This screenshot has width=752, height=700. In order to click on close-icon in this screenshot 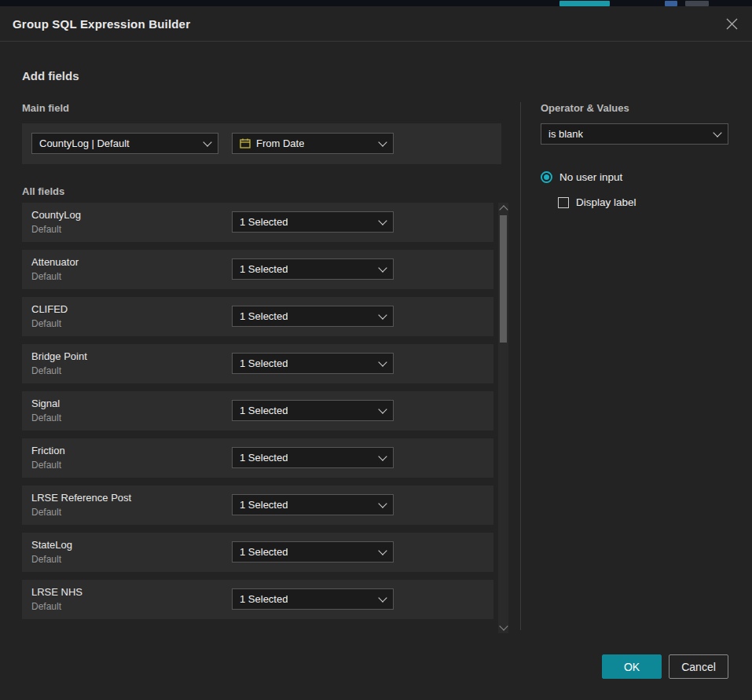, I will do `click(732, 24)`.